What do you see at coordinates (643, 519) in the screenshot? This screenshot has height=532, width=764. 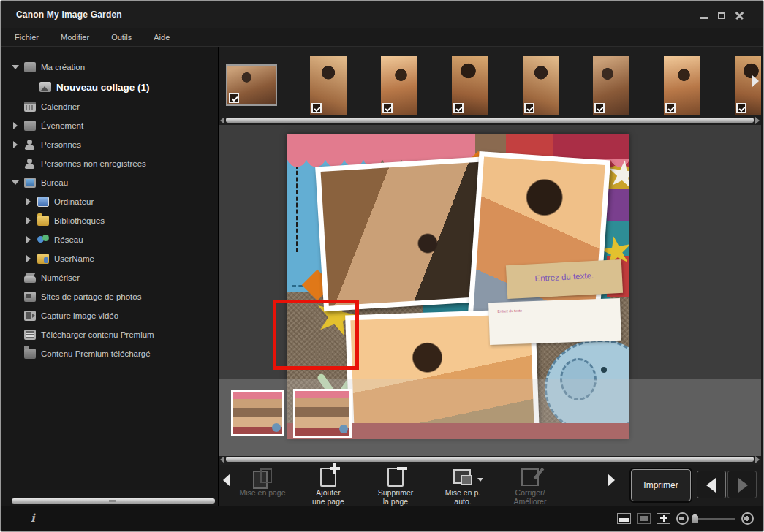 I see `thumbnail-view-icon` at bounding box center [643, 519].